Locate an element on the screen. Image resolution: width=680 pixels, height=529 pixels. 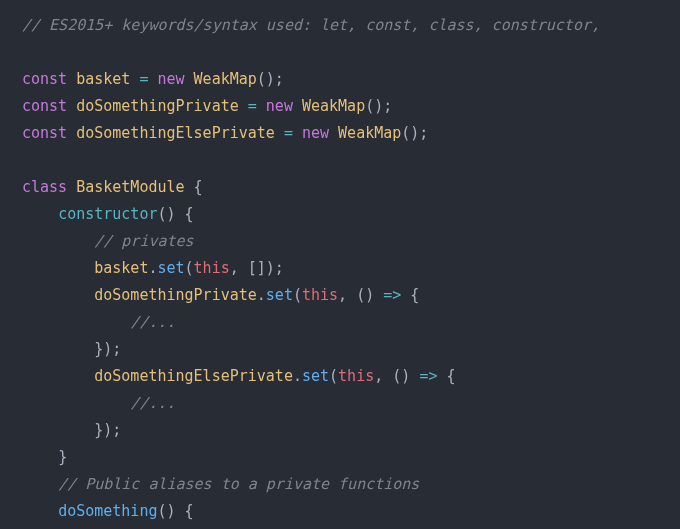
code-token: // Public aliases to a private functions is located at coordinates (238, 484).